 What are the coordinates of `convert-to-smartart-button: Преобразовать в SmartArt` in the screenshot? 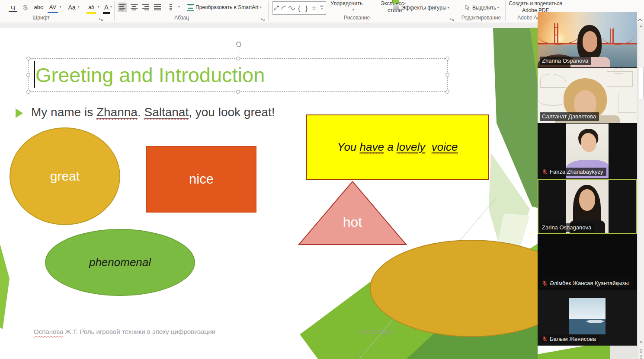 It's located at (227, 7).